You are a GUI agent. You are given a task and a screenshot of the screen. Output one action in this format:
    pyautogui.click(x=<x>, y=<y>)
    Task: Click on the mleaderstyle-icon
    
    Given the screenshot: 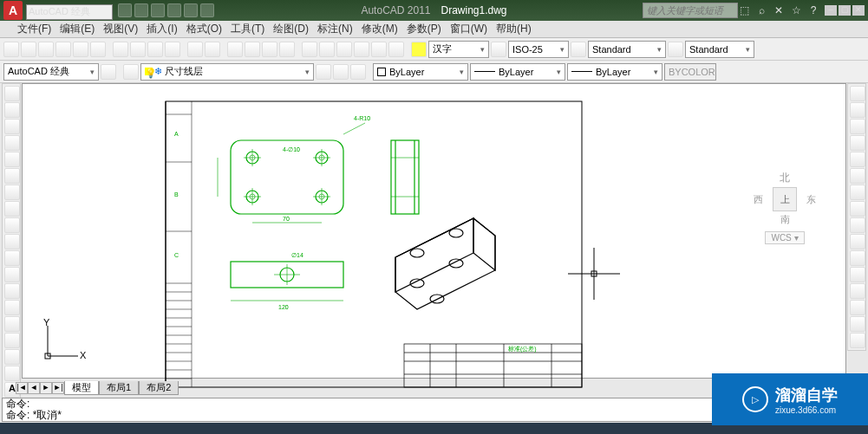 What is the action you would take?
    pyautogui.click(x=675, y=49)
    